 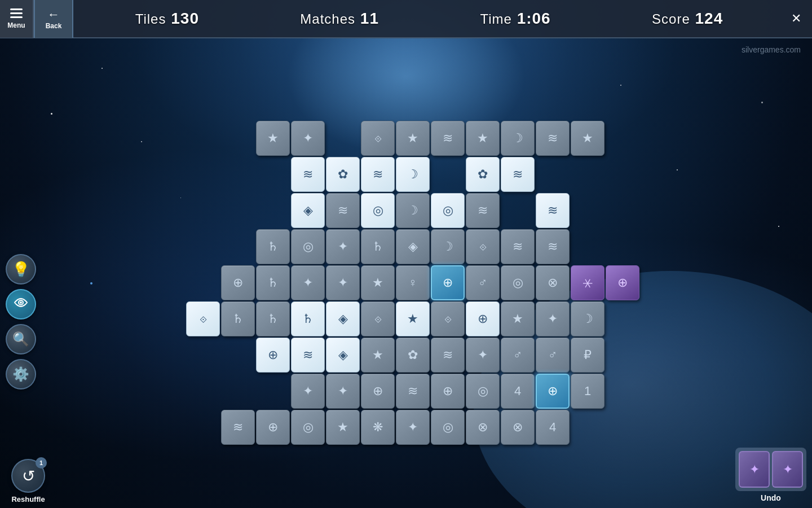 What do you see at coordinates (588, 283) in the screenshot?
I see `tile: ⚹` at bounding box center [588, 283].